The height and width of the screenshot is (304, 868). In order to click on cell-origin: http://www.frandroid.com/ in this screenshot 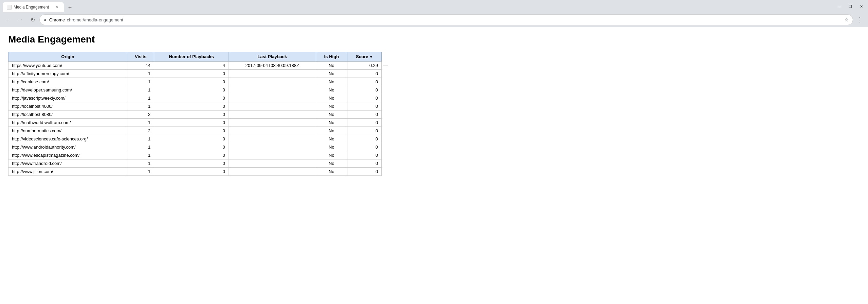, I will do `click(68, 164)`.